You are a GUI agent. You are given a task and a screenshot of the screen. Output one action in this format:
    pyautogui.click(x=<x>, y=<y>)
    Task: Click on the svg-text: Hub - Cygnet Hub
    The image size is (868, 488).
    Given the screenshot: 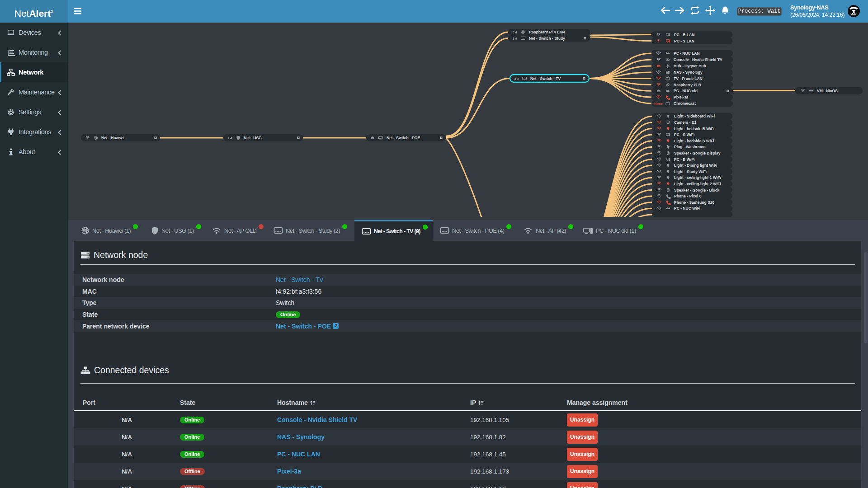 What is the action you would take?
    pyautogui.click(x=690, y=66)
    